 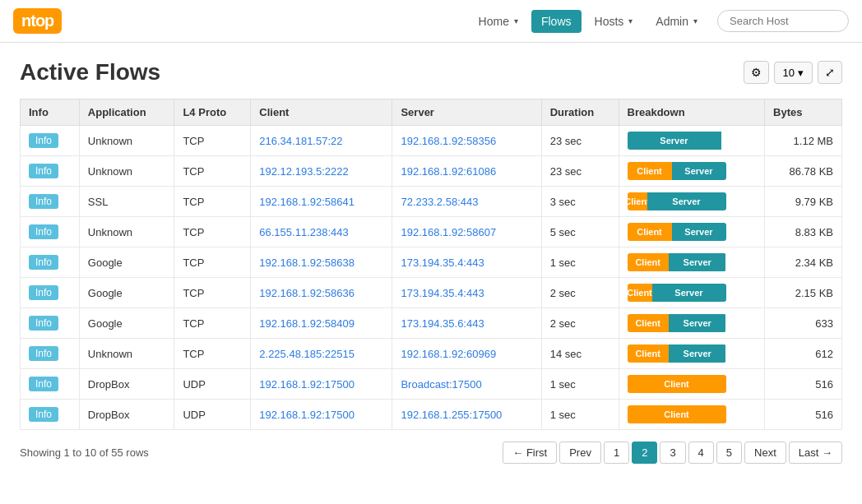 What do you see at coordinates (448, 171) in the screenshot?
I see `cell-server-link: 192.168.1.92:61086` at bounding box center [448, 171].